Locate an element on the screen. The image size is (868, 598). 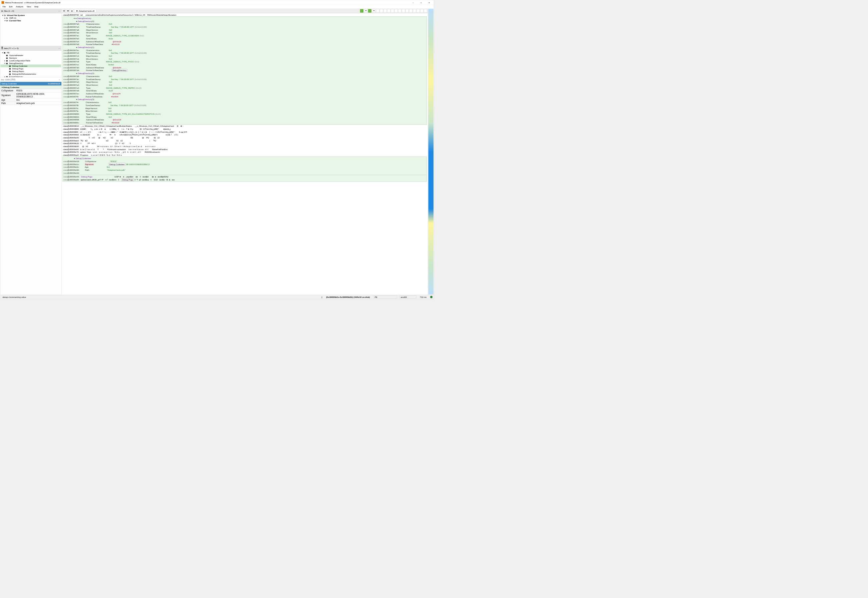
property-value: 0x1 is located at coordinates (38, 100).